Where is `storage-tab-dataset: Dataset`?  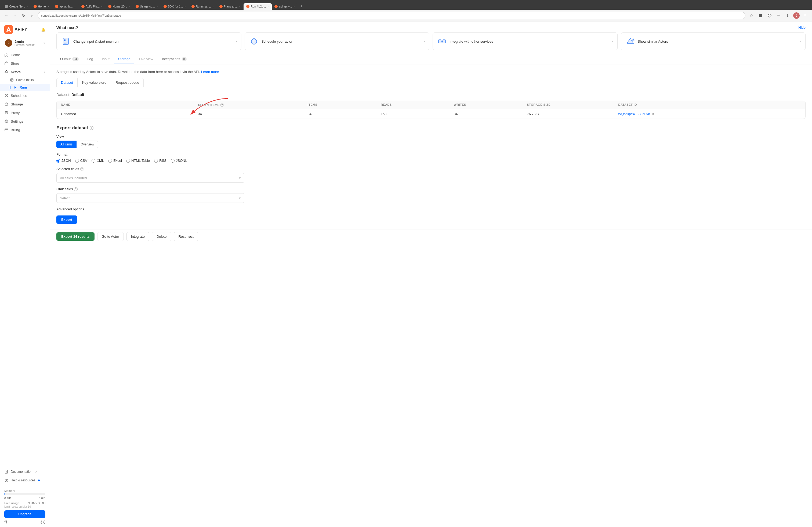
storage-tab-dataset: Dataset is located at coordinates (67, 82).